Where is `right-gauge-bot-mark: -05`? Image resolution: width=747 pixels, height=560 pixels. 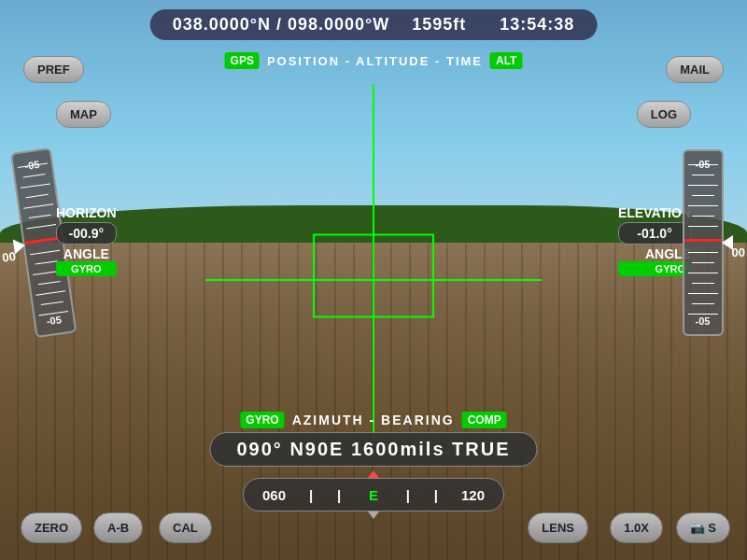
right-gauge-bot-mark: -05 is located at coordinates (703, 321).